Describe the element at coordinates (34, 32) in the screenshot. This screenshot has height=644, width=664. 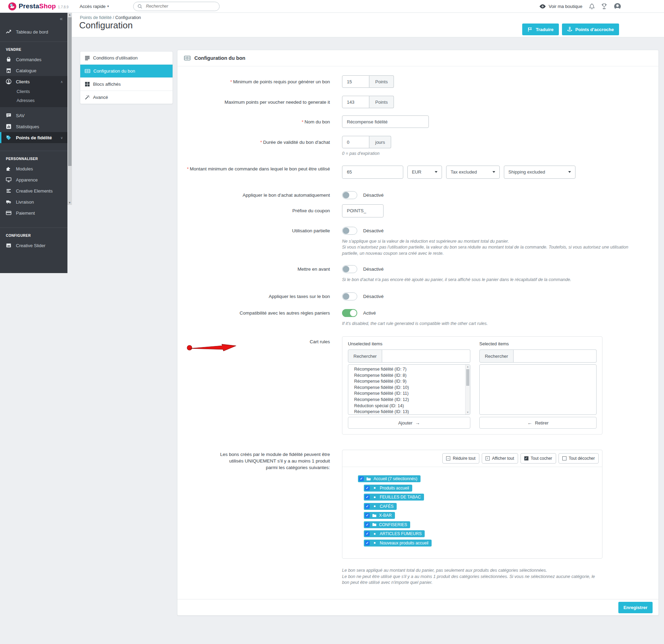
I see `sidebar-item-dashboard: Tableau de bord` at that location.